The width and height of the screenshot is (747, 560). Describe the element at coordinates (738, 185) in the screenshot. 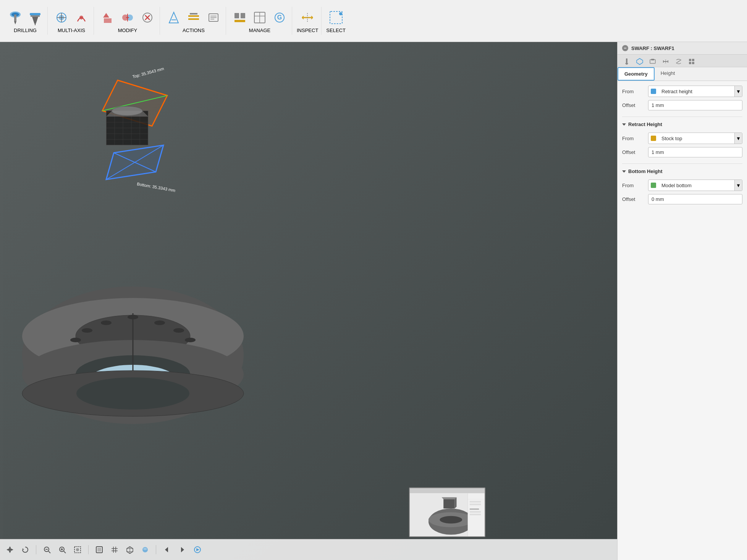

I see `bottom-from-arrow: ▼` at that location.